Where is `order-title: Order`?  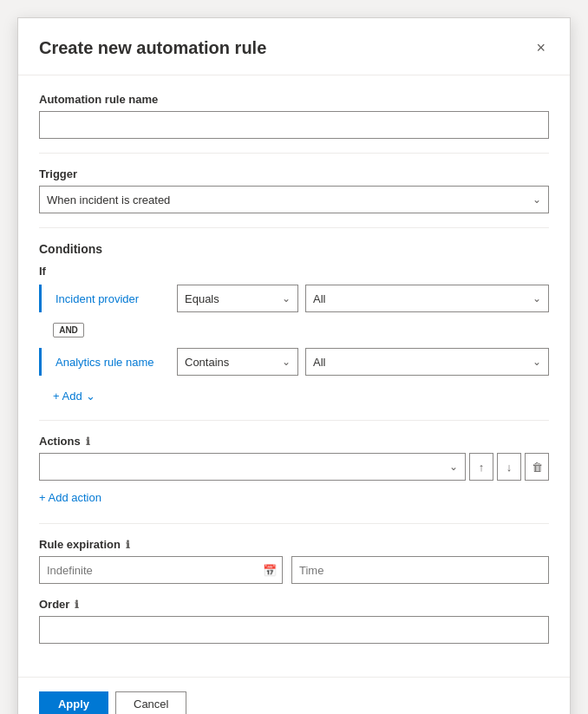
order-title: Order is located at coordinates (54, 604).